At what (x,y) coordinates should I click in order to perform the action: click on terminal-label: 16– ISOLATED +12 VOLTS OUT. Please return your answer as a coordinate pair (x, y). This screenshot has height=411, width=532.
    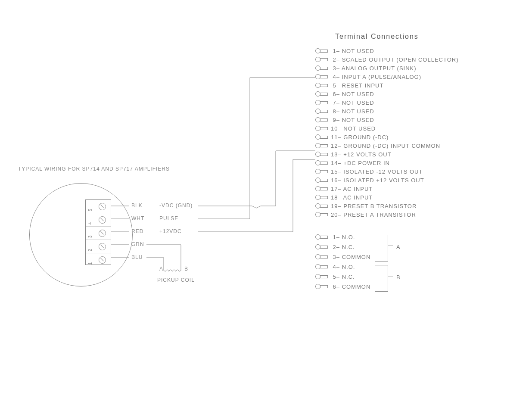
    Looking at the image, I should click on (377, 180).